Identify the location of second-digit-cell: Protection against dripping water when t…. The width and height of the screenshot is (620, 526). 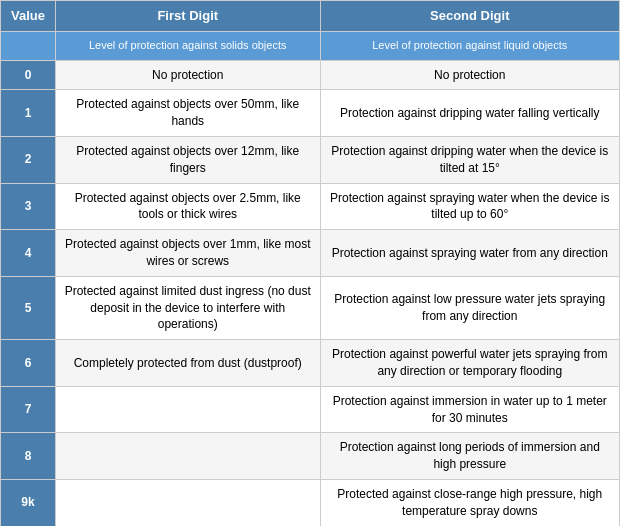
(470, 160).